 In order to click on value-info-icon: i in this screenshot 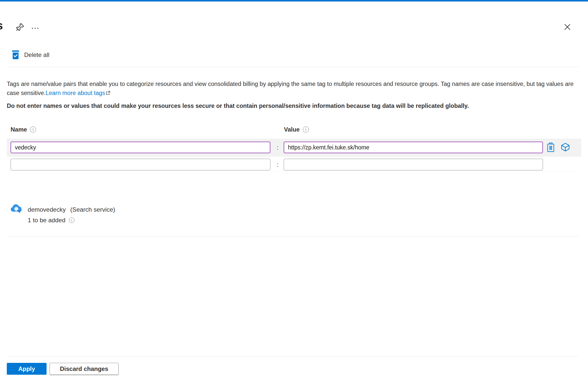, I will do `click(306, 130)`.